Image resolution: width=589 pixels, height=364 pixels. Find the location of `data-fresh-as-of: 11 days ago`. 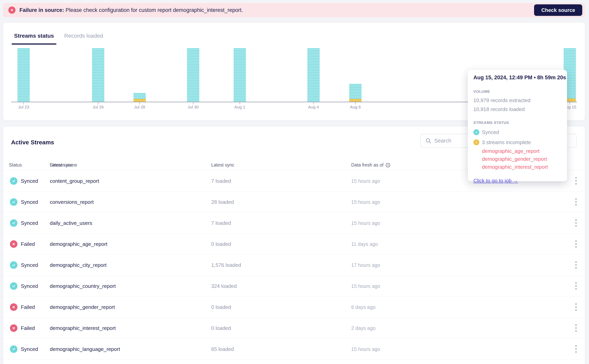

data-fresh-as-of: 11 days ago is located at coordinates (365, 244).